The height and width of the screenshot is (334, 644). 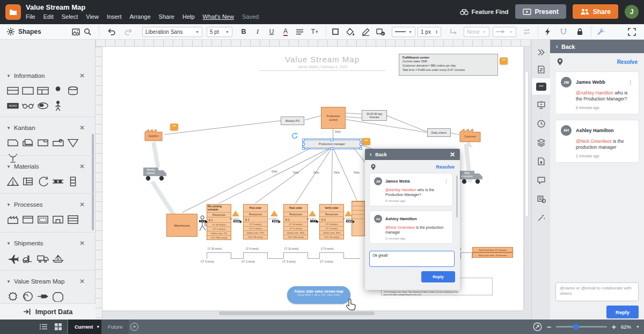 I want to click on close-icon: ✕, so click(x=452, y=155).